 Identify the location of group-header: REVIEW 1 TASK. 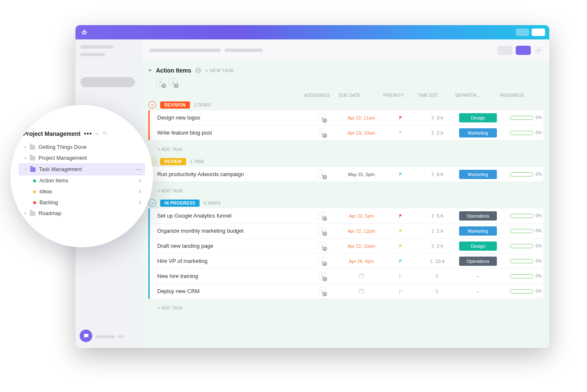
(346, 161).